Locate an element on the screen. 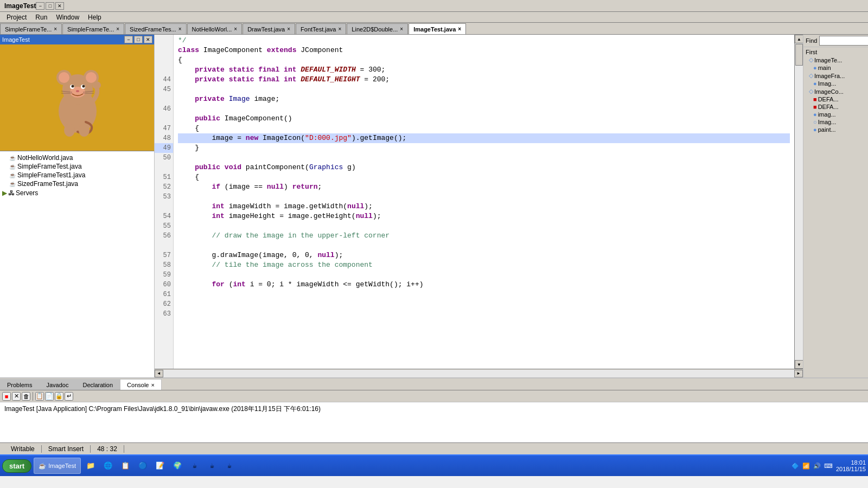 The height and width of the screenshot is (488, 868). taskbar-app5-icon: 📝 is located at coordinates (160, 466).